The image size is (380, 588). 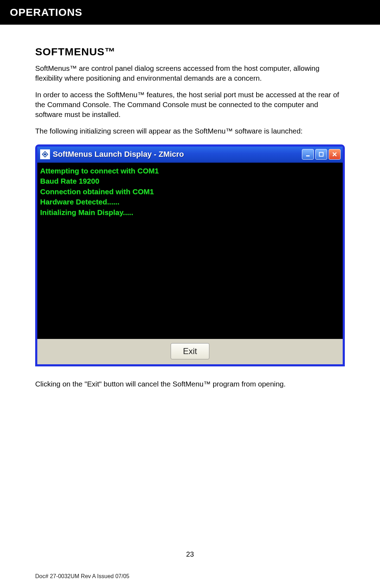 What do you see at coordinates (45, 154) in the screenshot?
I see `app-icon` at bounding box center [45, 154].